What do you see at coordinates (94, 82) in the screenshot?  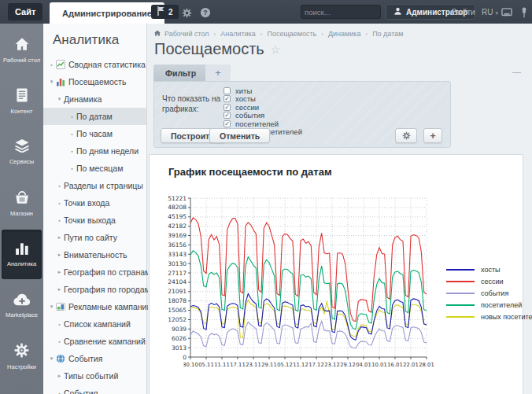 I see `menu-item: ▾Посещаемость` at bounding box center [94, 82].